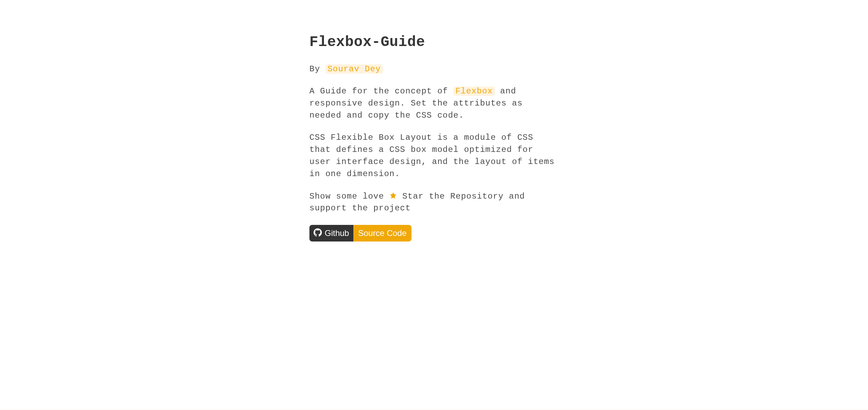 This screenshot has height=410, width=868. I want to click on byline: By Sourav Dey, so click(434, 69).